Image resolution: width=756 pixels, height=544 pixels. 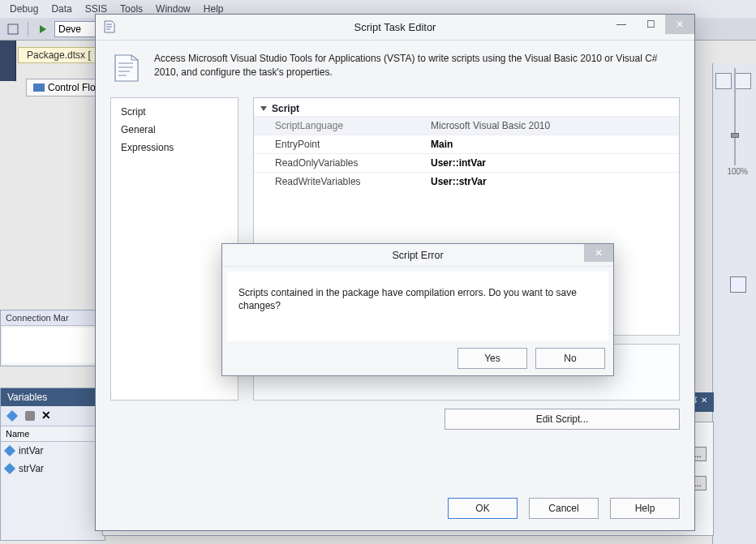 What do you see at coordinates (466, 182) in the screenshot?
I see `propgrid-row-readwritevars: ReadWriteVariables User::strVar` at bounding box center [466, 182].